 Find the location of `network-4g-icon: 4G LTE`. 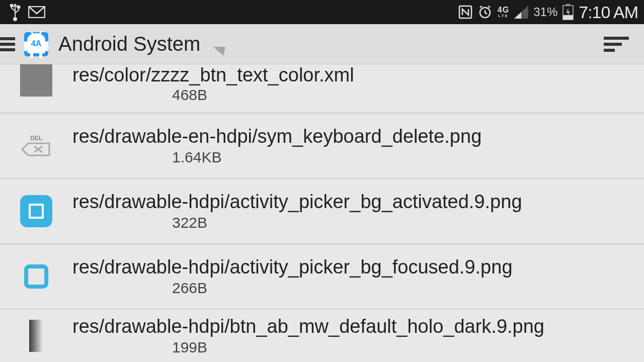

network-4g-icon: 4G LTE is located at coordinates (503, 12).